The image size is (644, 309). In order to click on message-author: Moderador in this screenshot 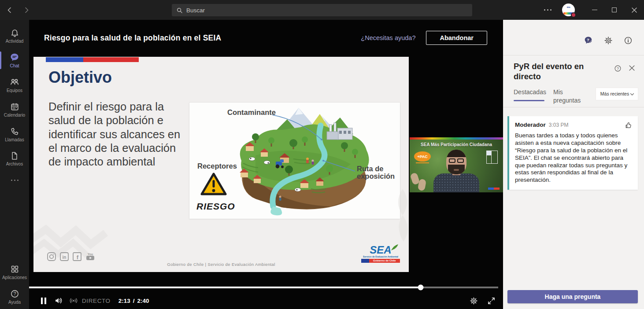, I will do `click(530, 125)`.